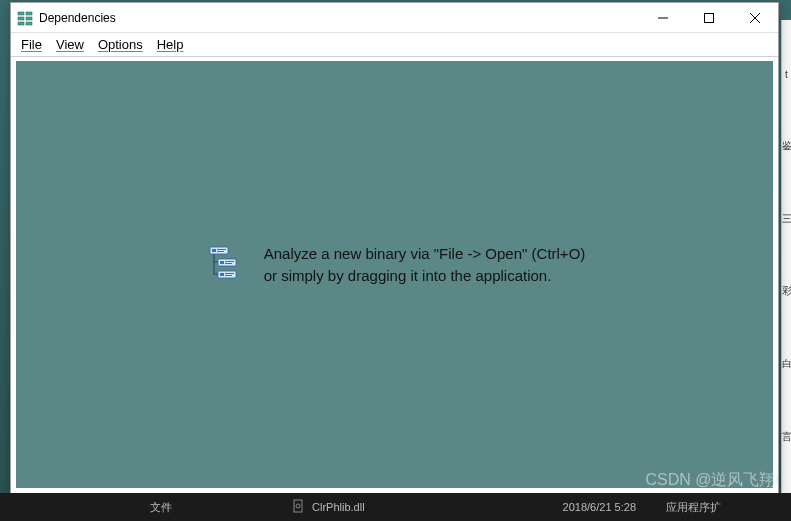 This screenshot has width=791, height=521. Describe the element at coordinates (394, 18) in the screenshot. I see `titlebar: Dependencies` at that location.